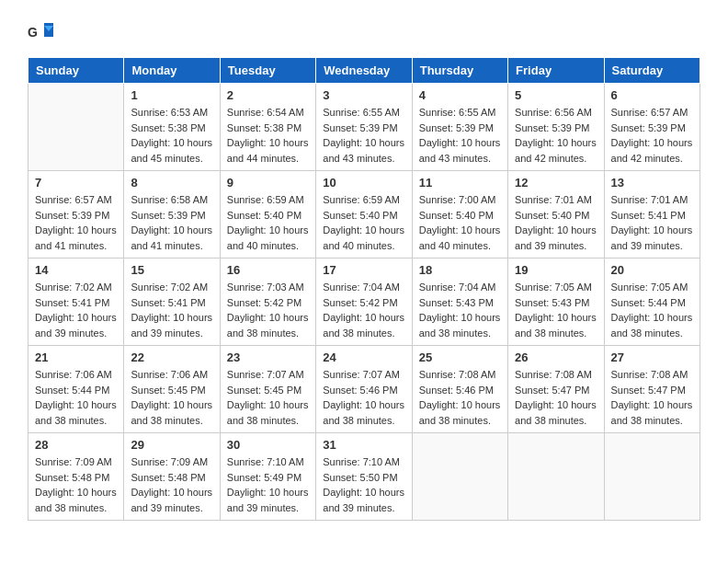 This screenshot has height=563, width=728. Describe the element at coordinates (364, 397) in the screenshot. I see `day-info: Sunrise: 7:07 AMSunset: 5:46 PMDaylight:…` at that location.